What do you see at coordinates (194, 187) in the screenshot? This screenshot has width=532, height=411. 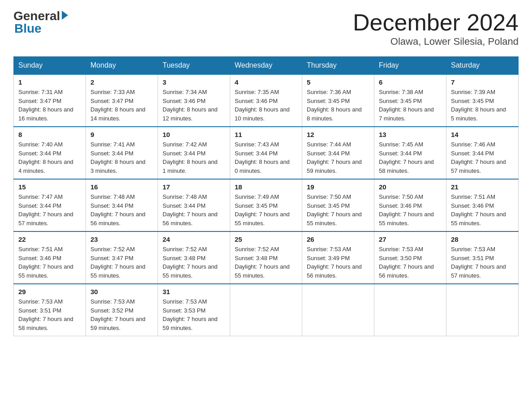 I see `day-number: 17` at bounding box center [194, 187].